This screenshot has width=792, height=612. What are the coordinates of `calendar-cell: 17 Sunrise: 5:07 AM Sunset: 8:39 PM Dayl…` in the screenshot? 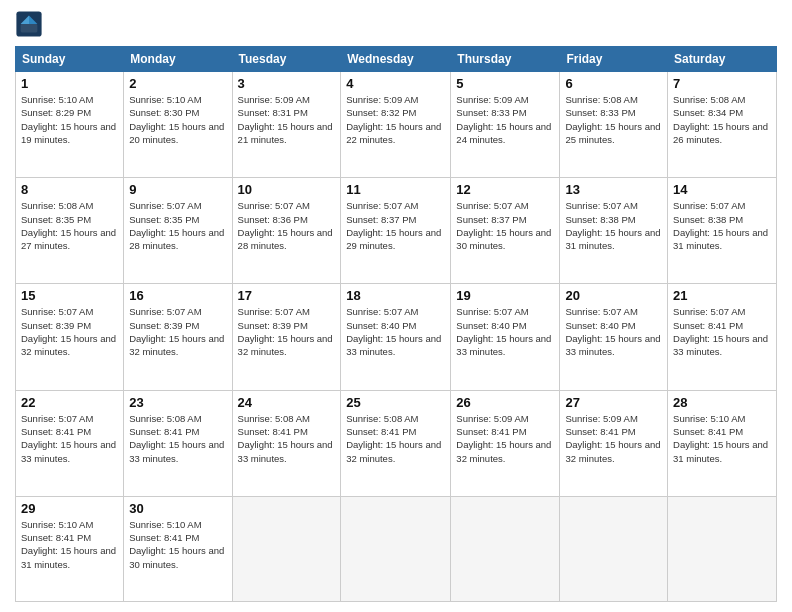 It's located at (286, 337).